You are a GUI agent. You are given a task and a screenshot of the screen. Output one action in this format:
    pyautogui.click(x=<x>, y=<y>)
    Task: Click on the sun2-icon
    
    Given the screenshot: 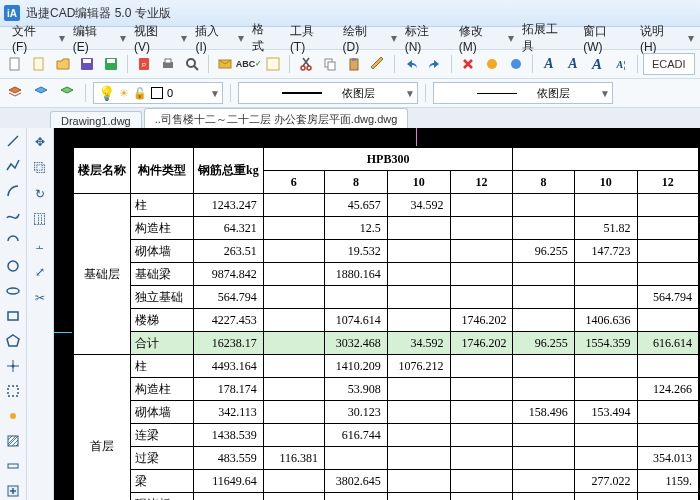 What is the action you would take?
    pyautogui.click(x=13, y=416)
    